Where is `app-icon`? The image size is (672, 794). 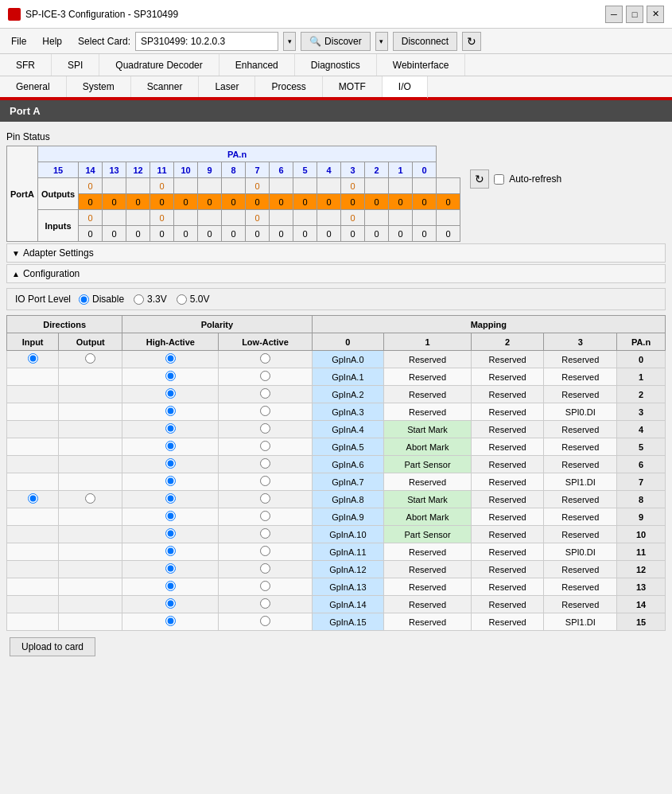 app-icon is located at coordinates (14, 14).